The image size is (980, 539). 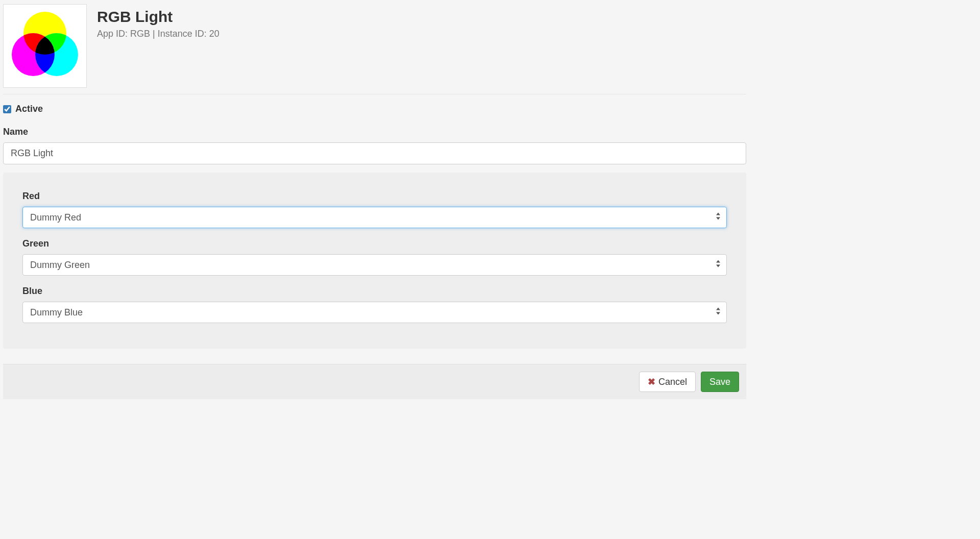 I want to click on app-icon, so click(x=45, y=46).